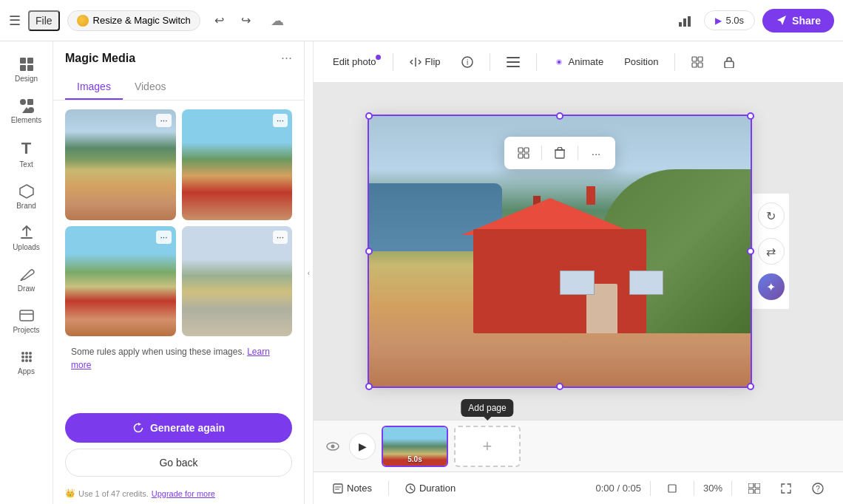 Image resolution: width=843 pixels, height=504 pixels. Describe the element at coordinates (754, 488) in the screenshot. I see `grid-view-button` at that location.